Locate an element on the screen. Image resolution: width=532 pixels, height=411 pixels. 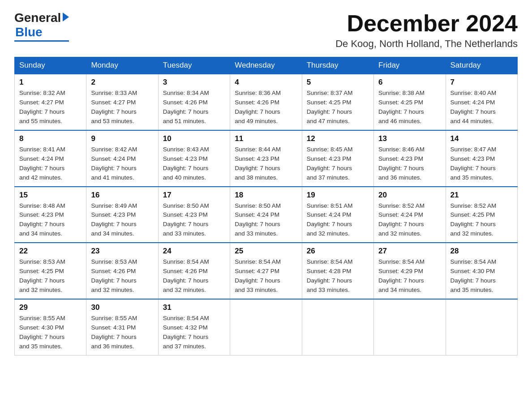
calendar-cell: 25Sunrise: 8:54 AM Sunset: 4:27 PM Dayli… is located at coordinates (266, 271).